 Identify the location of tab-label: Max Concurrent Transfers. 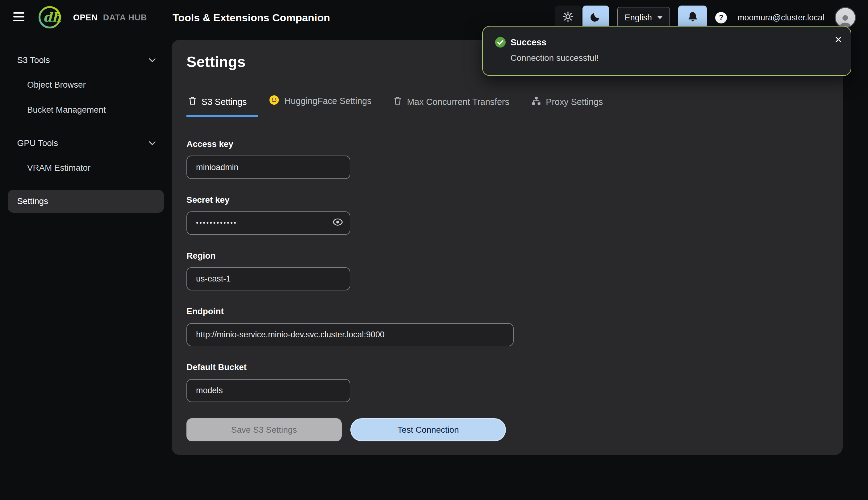
(458, 102).